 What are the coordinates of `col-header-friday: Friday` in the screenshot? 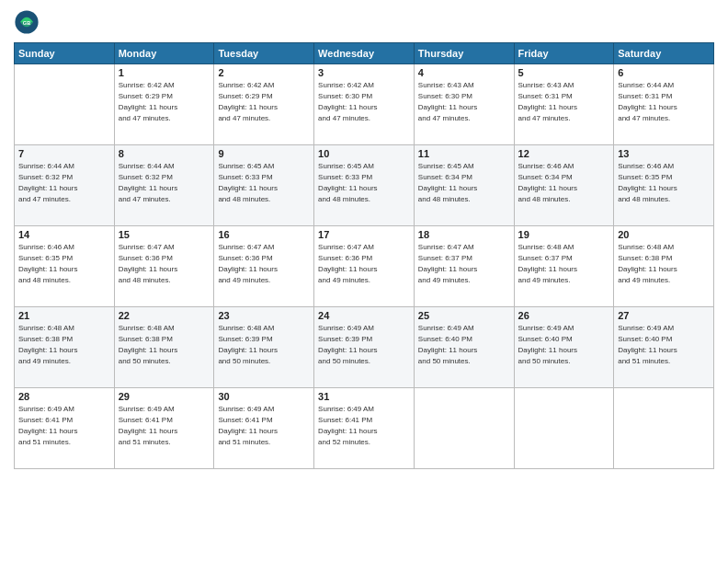 It's located at (564, 53).